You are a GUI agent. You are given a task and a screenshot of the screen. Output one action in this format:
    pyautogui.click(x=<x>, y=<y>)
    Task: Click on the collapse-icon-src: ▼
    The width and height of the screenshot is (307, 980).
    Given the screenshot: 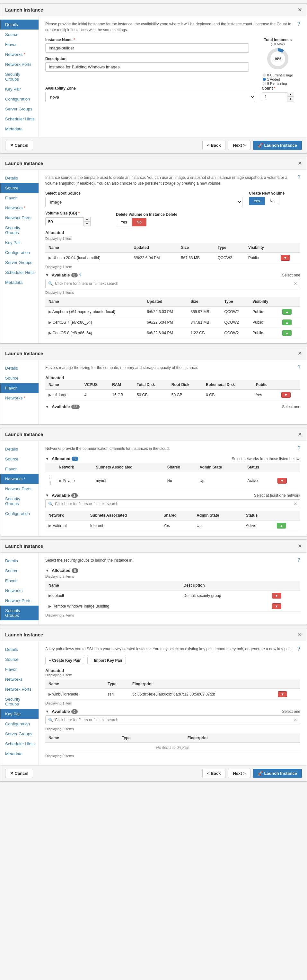 What is the action you would take?
    pyautogui.click(x=47, y=275)
    